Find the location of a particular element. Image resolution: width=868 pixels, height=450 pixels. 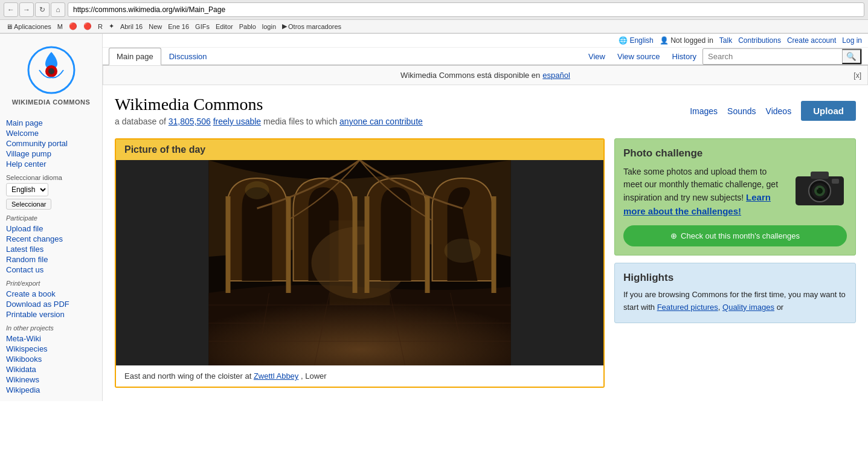

bookmark-login: login is located at coordinates (269, 27).